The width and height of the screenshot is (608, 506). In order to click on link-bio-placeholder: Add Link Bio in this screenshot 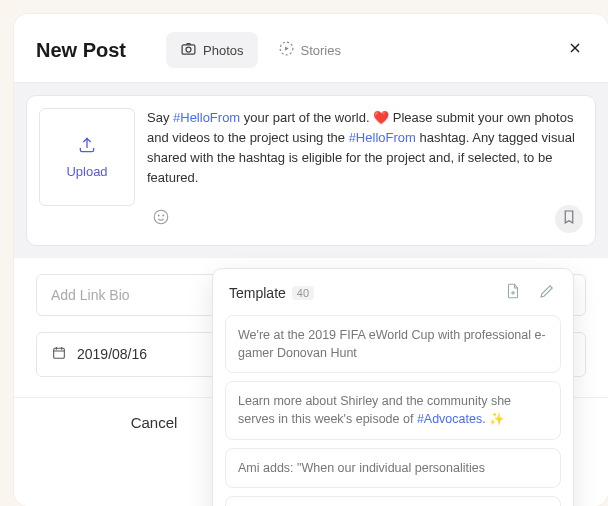, I will do `click(90, 295)`.